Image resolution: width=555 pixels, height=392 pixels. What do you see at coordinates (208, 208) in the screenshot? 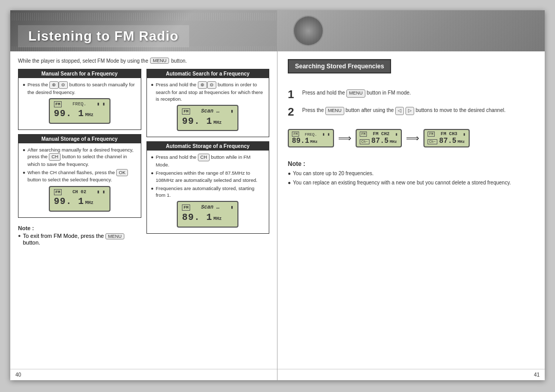
I see `lcd-auto-store-top: FM Scan … ▮` at bounding box center [208, 208].